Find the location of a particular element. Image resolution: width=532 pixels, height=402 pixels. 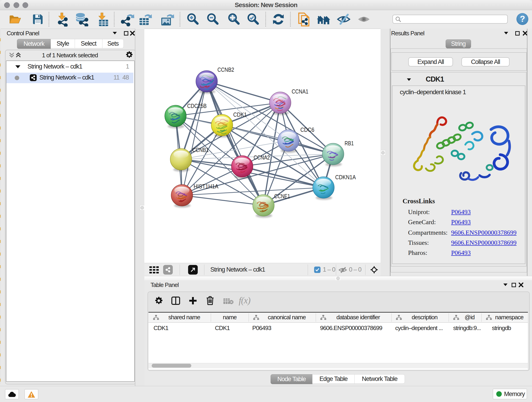

svg-text: CCNA1 is located at coordinates (300, 91).